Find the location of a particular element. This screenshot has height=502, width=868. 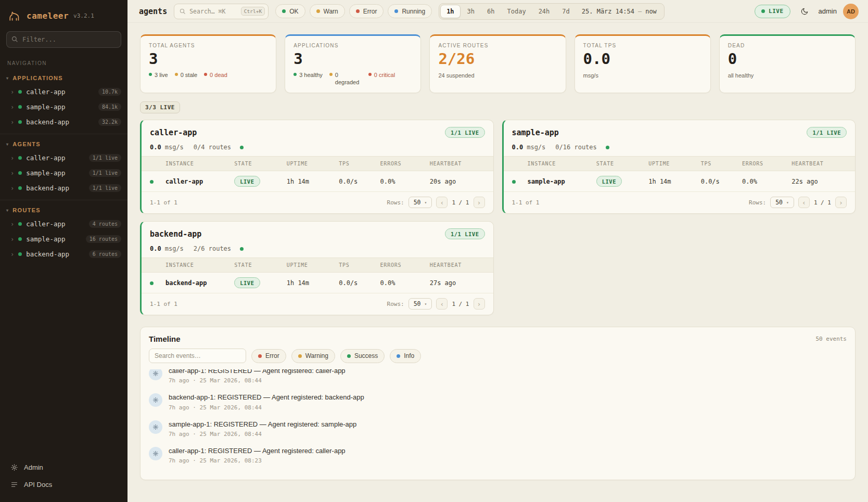

sidebar-section-routes: ▾ ROUTES › caller-app 4 routes › sample-… is located at coordinates (63, 233).